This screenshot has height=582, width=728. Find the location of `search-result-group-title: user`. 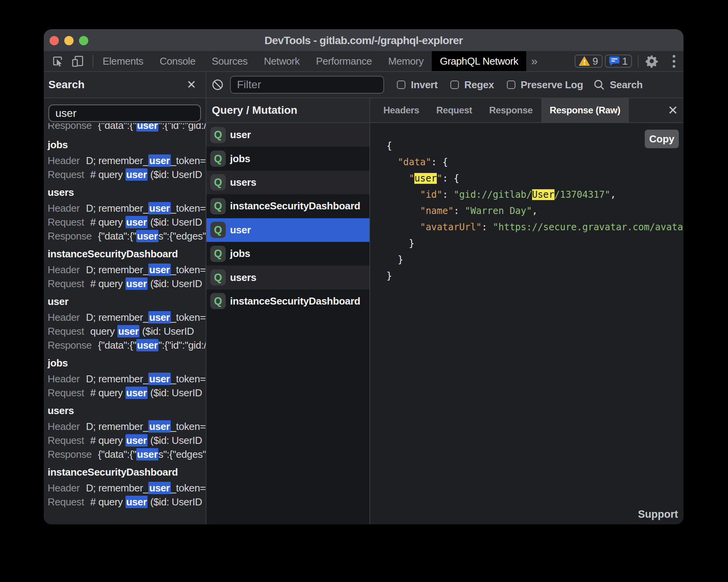

search-result-group-title: user is located at coordinates (127, 301).